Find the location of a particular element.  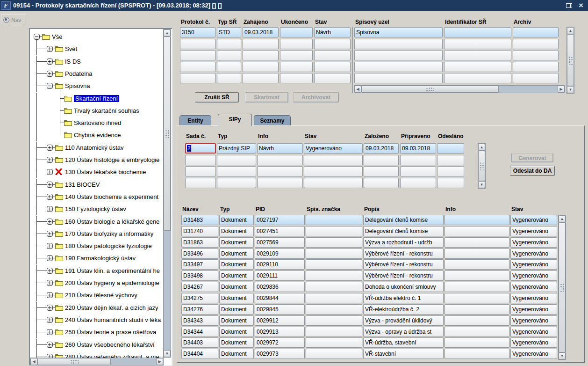

tree-item: 200 Ústav hygieny a epidemiologie is located at coordinates (101, 283).